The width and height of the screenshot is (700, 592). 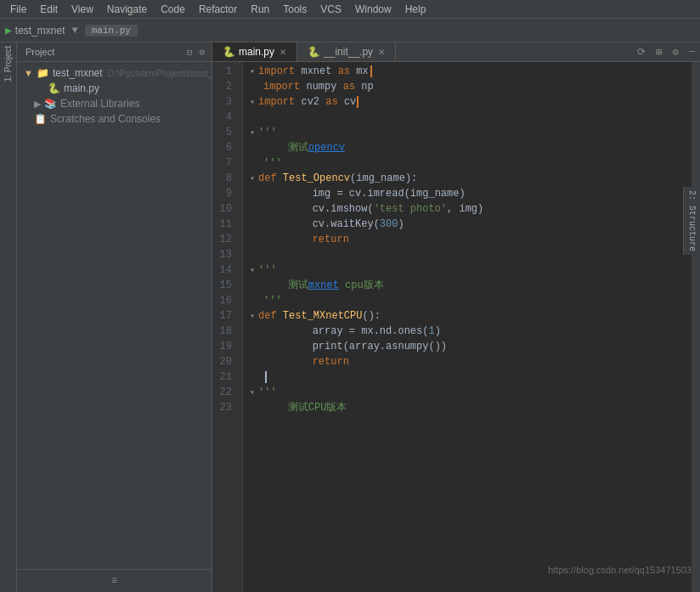 What do you see at coordinates (416, 9) in the screenshot?
I see `menu-help: Help` at bounding box center [416, 9].